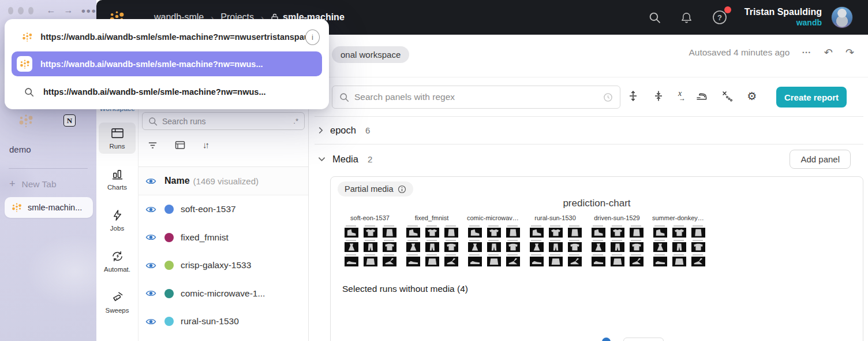 The height and width of the screenshot is (341, 868). I want to click on media-run-group: soft-eon-1537, so click(370, 240).